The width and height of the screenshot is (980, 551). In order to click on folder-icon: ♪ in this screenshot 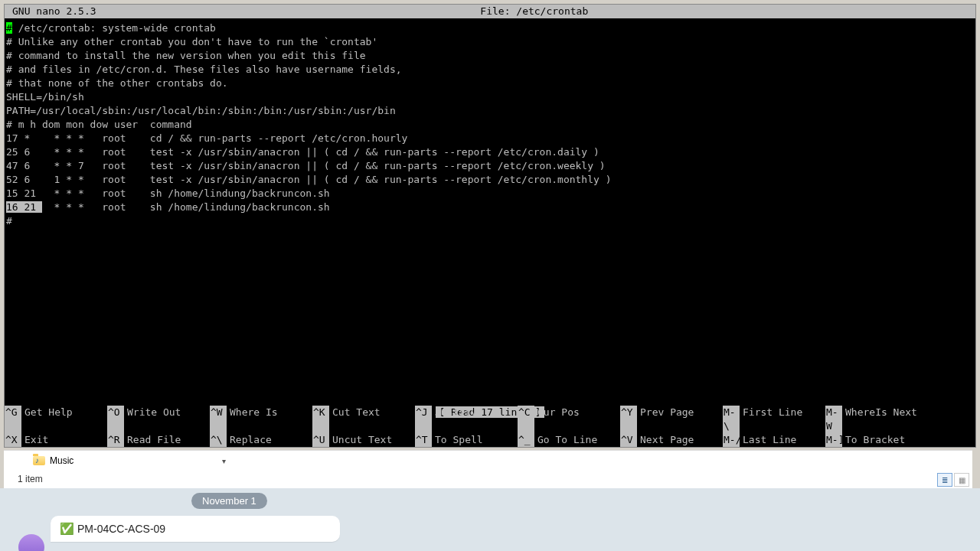, I will do `click(39, 461)`.